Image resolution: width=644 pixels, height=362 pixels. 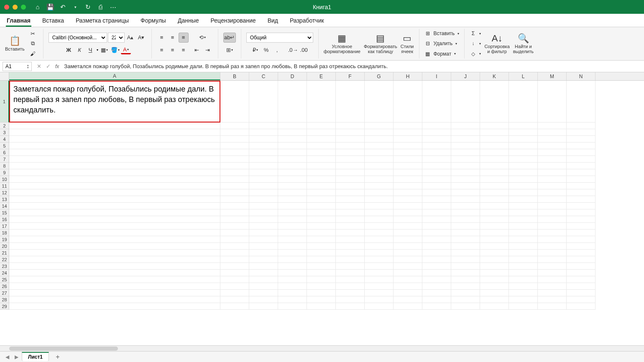 I want to click on delete-cells-button: ⊟Удалить▾, so click(x=441, y=43).